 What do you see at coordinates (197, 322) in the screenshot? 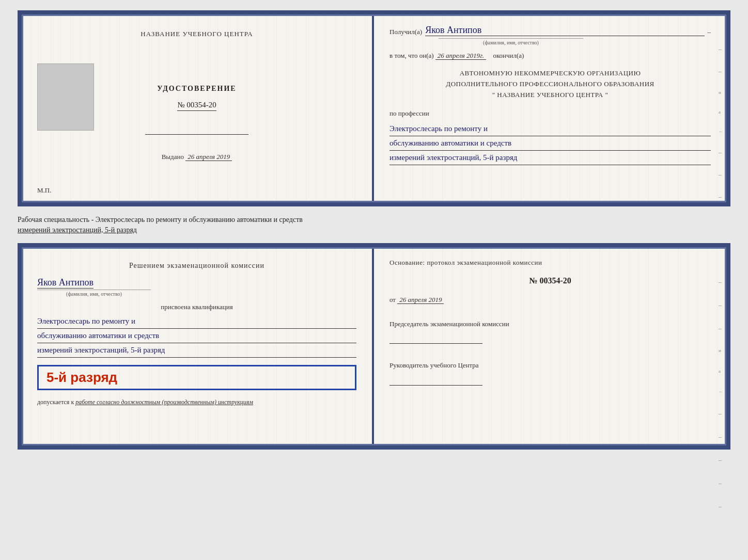
I see `qual-line1: Электрослесарь по ремонту и` at bounding box center [197, 322].